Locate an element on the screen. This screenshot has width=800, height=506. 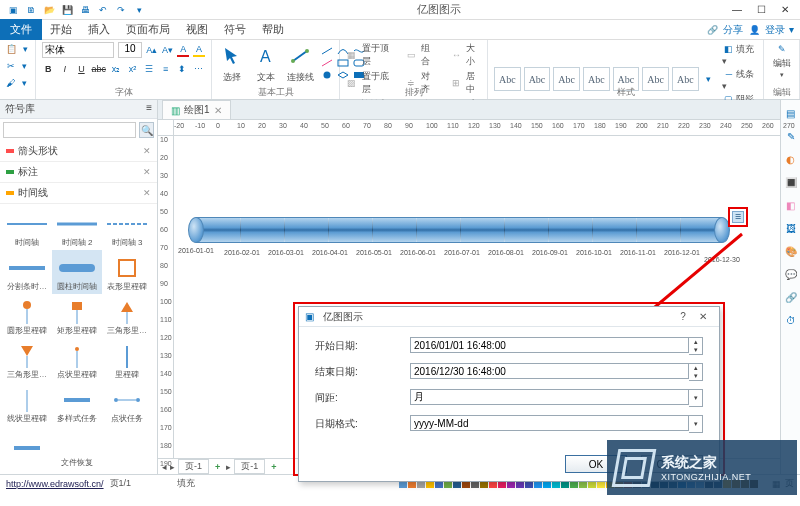
symbol-item: 点状任务 is located at coordinates (127, 404).